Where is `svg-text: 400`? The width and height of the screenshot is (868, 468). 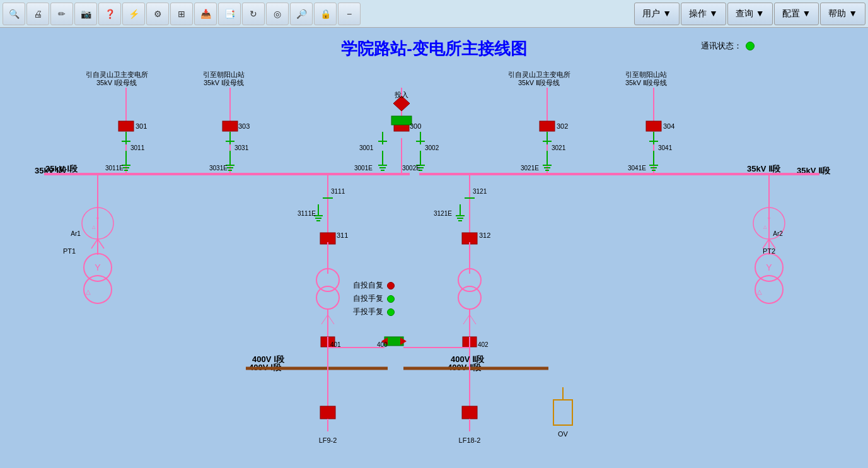
svg-text: 400 is located at coordinates (382, 344).